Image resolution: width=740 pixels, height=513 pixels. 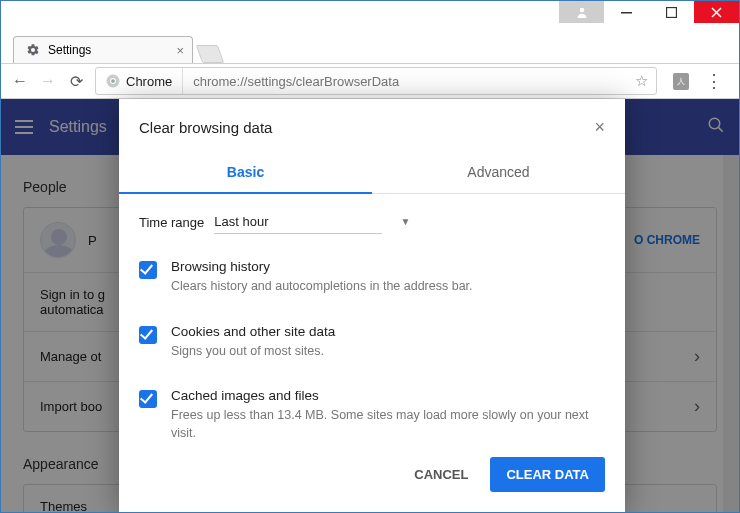 I want to click on option-title: Cookies and other site data, so click(x=253, y=332).